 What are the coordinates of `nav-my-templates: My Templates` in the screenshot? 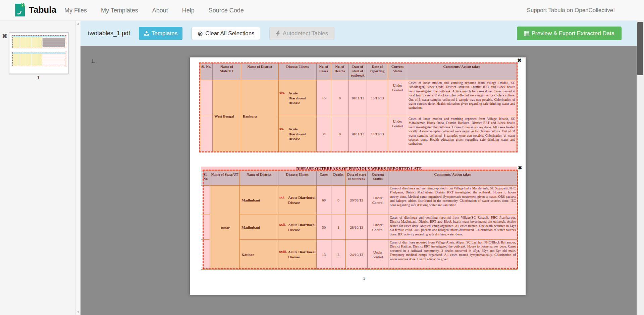 It's located at (119, 11).